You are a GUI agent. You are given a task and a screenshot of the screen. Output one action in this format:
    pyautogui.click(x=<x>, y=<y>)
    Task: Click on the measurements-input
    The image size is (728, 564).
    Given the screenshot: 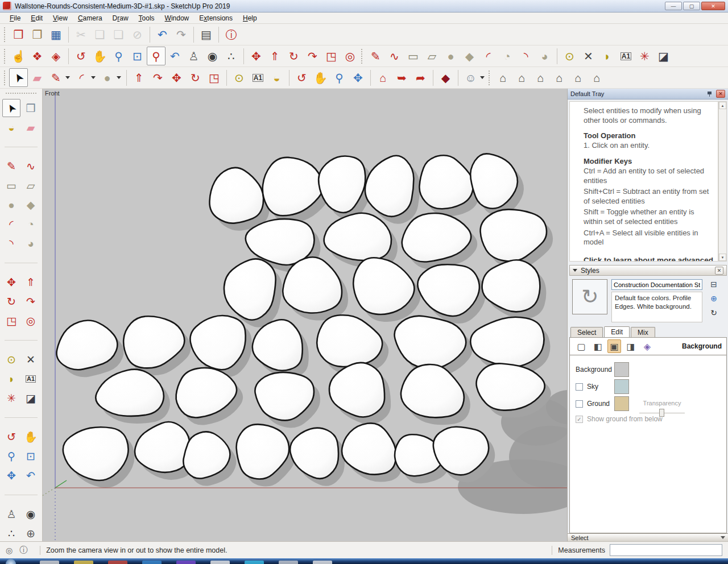 What is the action you would take?
    pyautogui.click(x=666, y=550)
    